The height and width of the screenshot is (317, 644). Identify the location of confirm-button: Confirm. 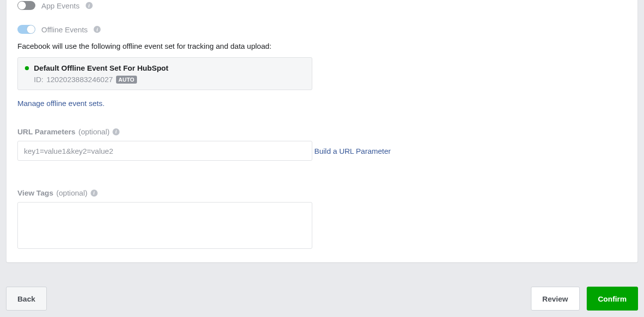
(613, 299).